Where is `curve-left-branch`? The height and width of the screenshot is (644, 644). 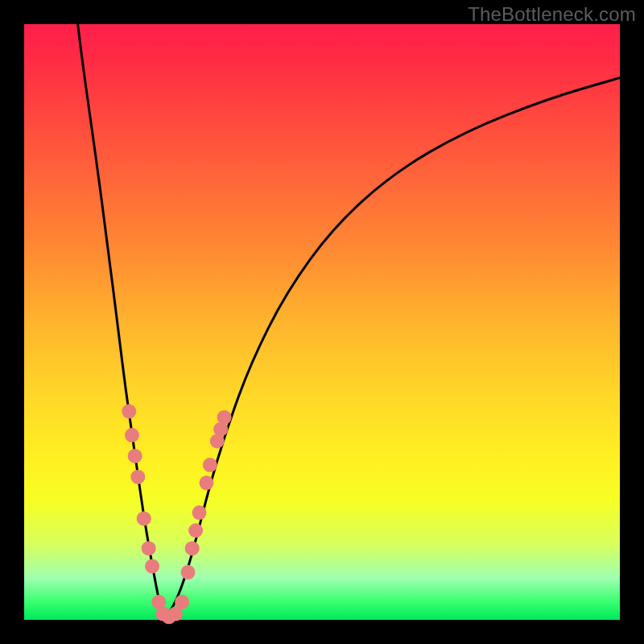
curve-left-branch is located at coordinates (121, 320).